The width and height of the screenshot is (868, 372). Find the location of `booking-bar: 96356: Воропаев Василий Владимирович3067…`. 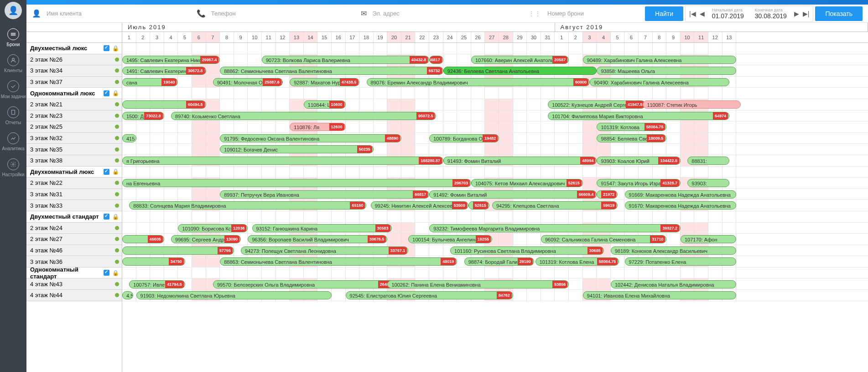

booking-bar: 96356: Воропаев Василий Владимирович3067… is located at coordinates (317, 239).